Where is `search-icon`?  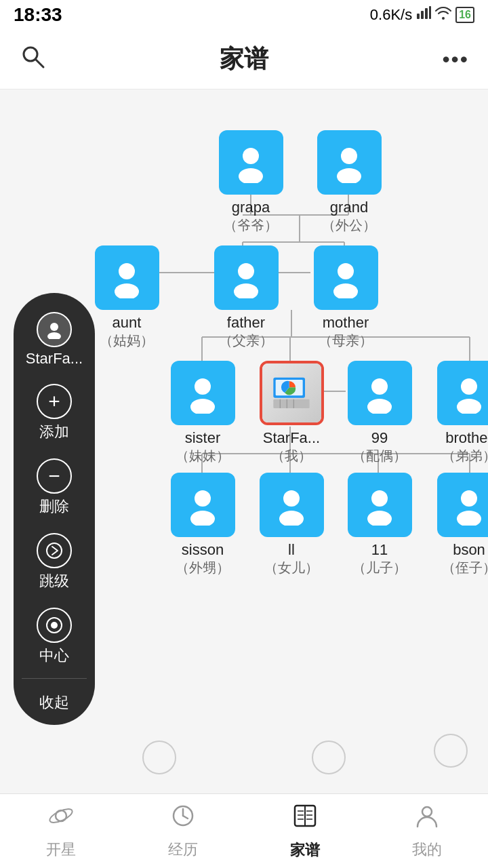 search-icon is located at coordinates (33, 60).